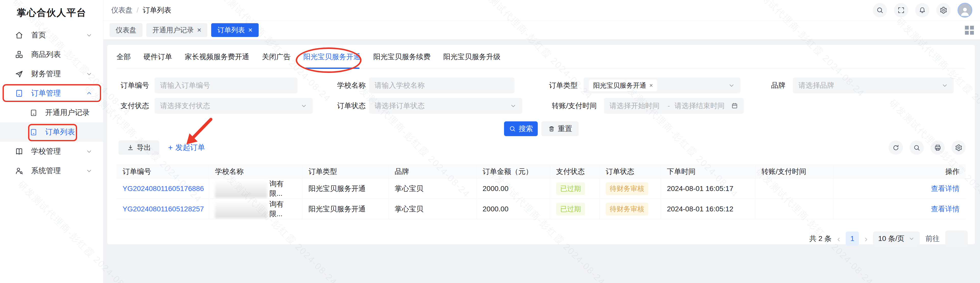 Image resolution: width=980 pixels, height=283 pixels. Describe the element at coordinates (241, 189) in the screenshot. I see `redacted-school-name` at that location.